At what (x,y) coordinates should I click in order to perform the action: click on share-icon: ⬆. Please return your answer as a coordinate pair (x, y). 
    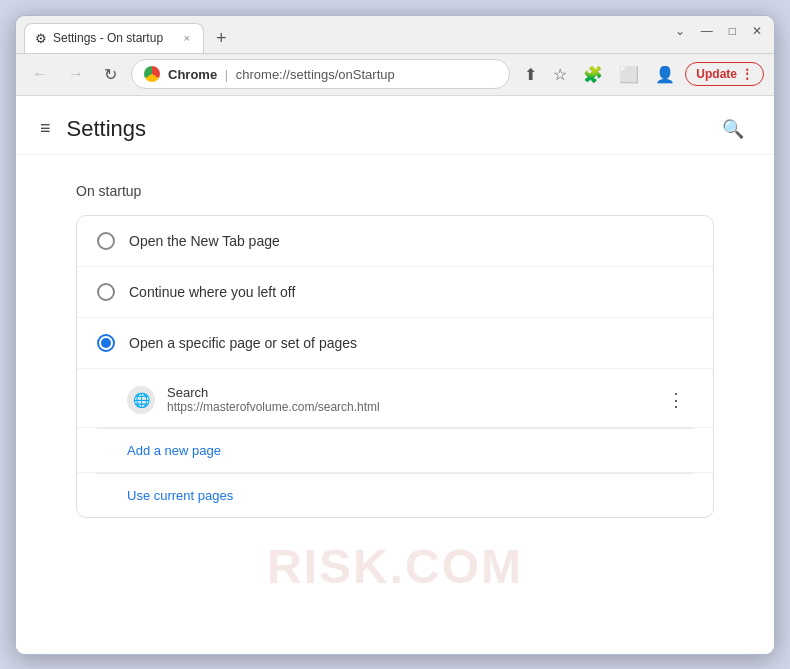
    Looking at the image, I should click on (530, 74).